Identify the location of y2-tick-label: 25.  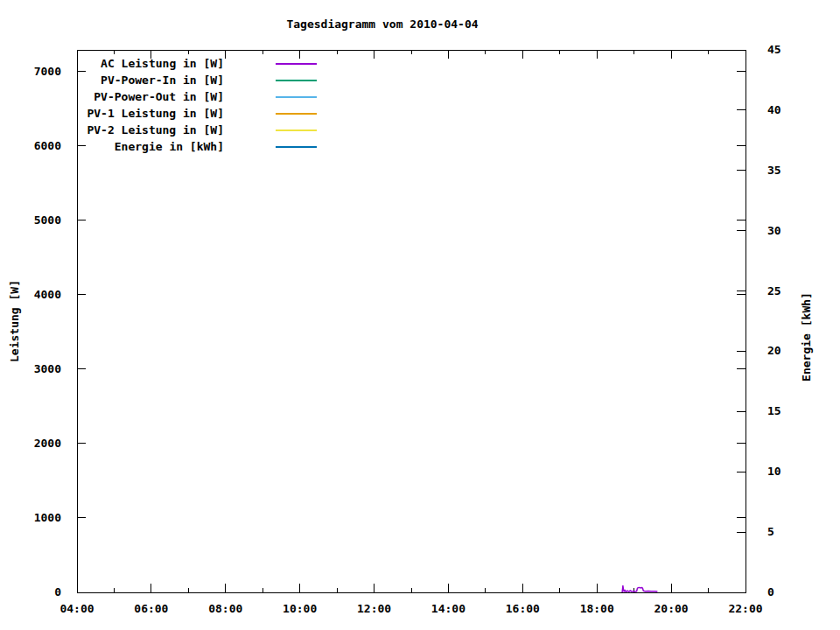
(774, 290).